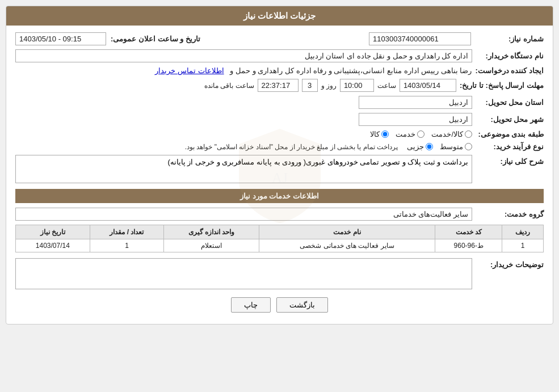 The width and height of the screenshot is (559, 392). What do you see at coordinates (439, 146) in the screenshot?
I see `purchase-type-radio-group: متوسط جزیی` at bounding box center [439, 146].